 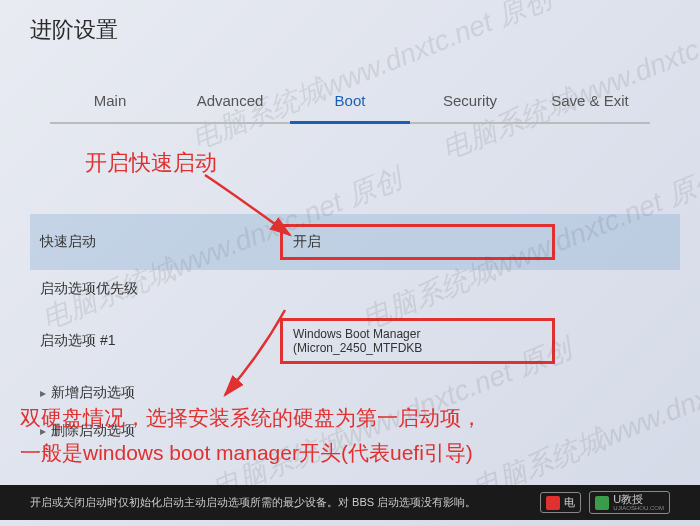 What do you see at coordinates (230, 102) in the screenshot?
I see `tab-advanced: Advanced` at bounding box center [230, 102].